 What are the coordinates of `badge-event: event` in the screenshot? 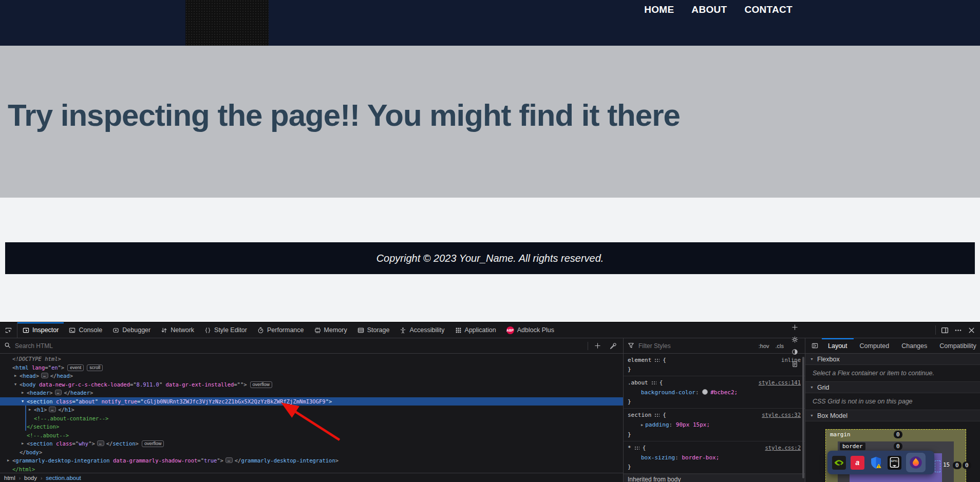 It's located at (76, 368).